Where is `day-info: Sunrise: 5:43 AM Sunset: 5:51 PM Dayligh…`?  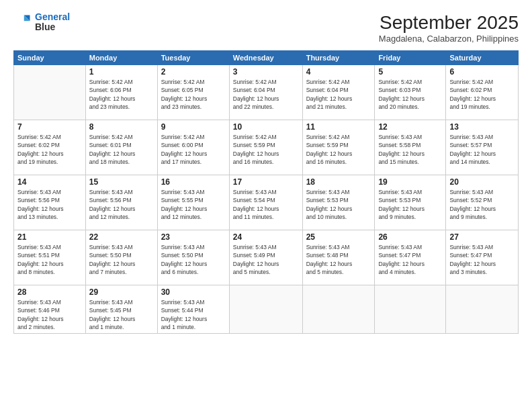 day-info: Sunrise: 5:43 AM Sunset: 5:51 PM Dayligh… is located at coordinates (50, 259).